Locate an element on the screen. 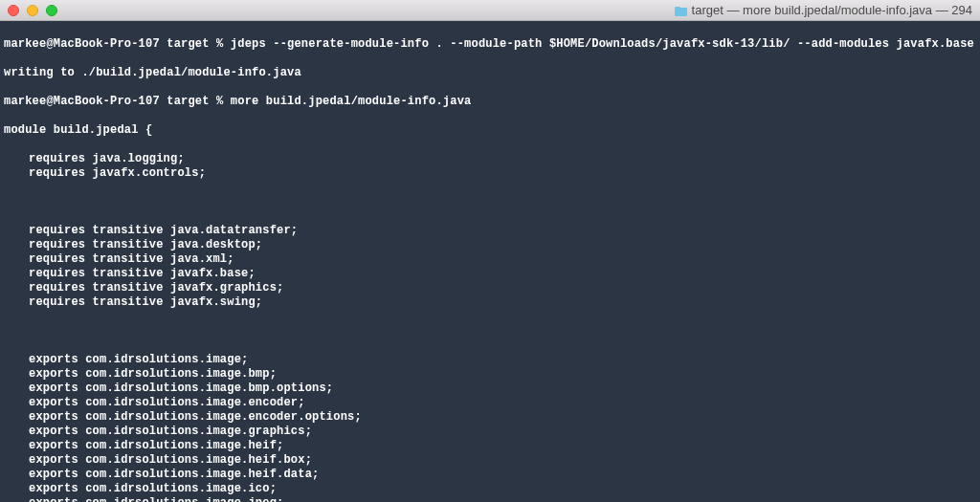  close-button is located at coordinates (13, 11).